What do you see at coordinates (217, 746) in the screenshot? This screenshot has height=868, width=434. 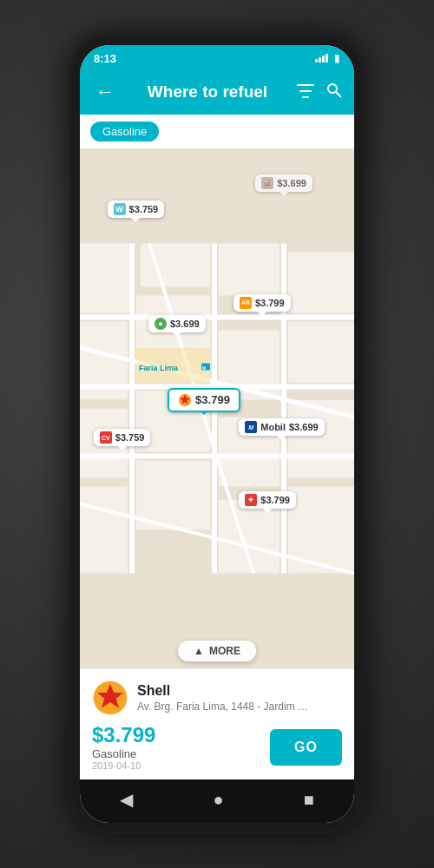 I see `price-row: $3.799 Gasoline 2019-04-10 GO` at bounding box center [217, 746].